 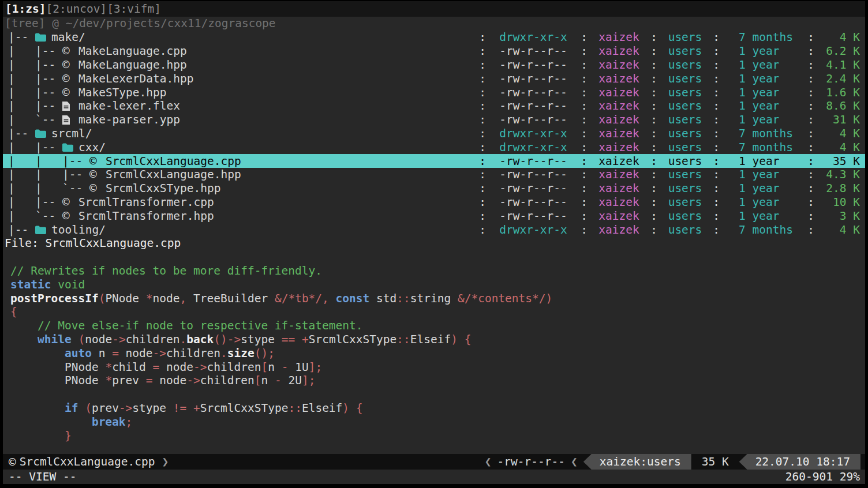 What do you see at coordinates (434, 78) in the screenshot?
I see `file-row: | |-- ©MakeLexerData.hpp:-rw-r--r--:xaiz…` at bounding box center [434, 78].